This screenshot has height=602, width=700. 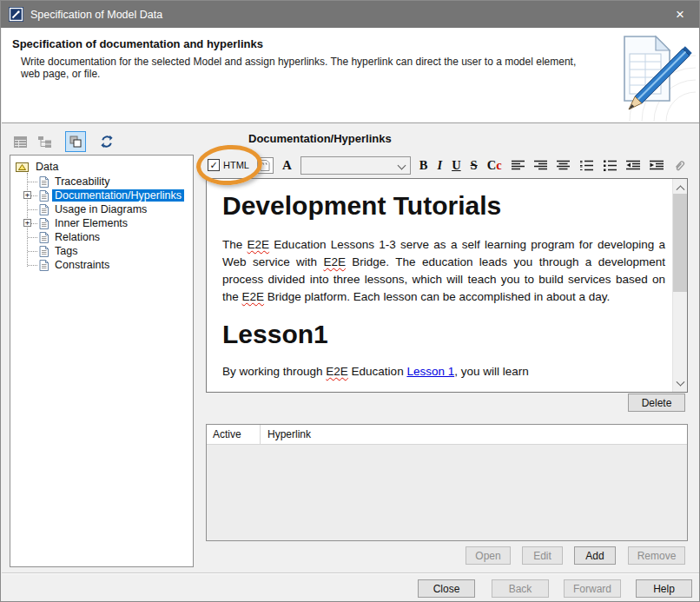 I want to click on tree-item-tags: Tags, so click(x=108, y=251).